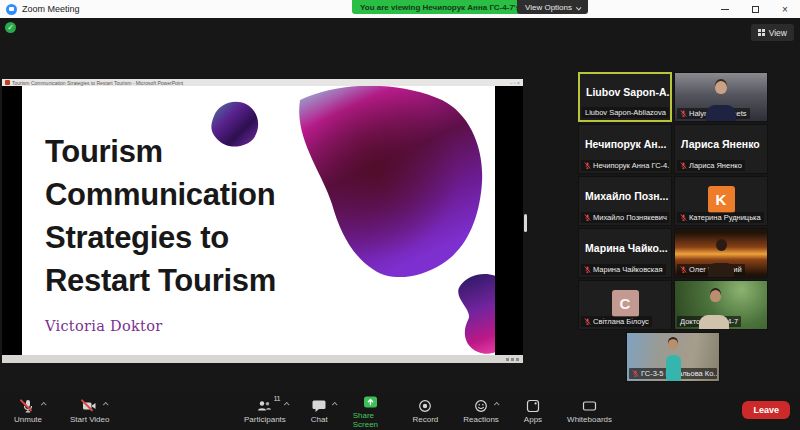 The image size is (800, 430). I want to click on view-layout-label: View, so click(778, 33).